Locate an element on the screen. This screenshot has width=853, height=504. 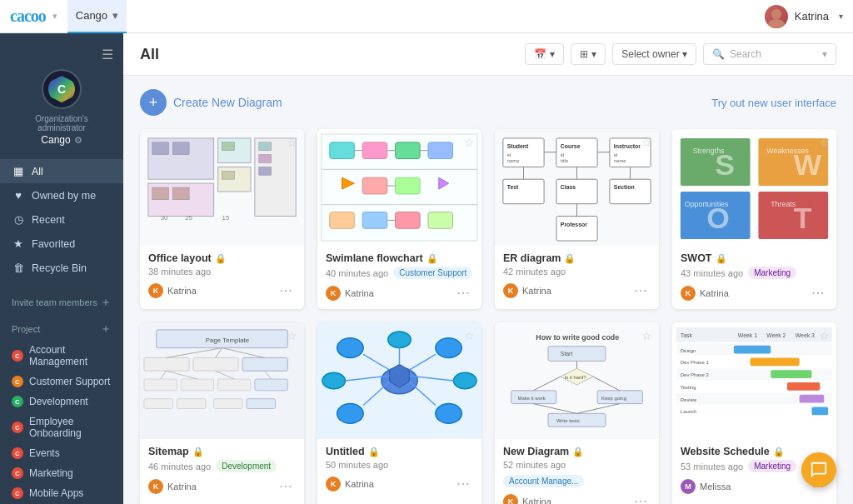
star-icon-schedule: ☆ is located at coordinates (825, 336).